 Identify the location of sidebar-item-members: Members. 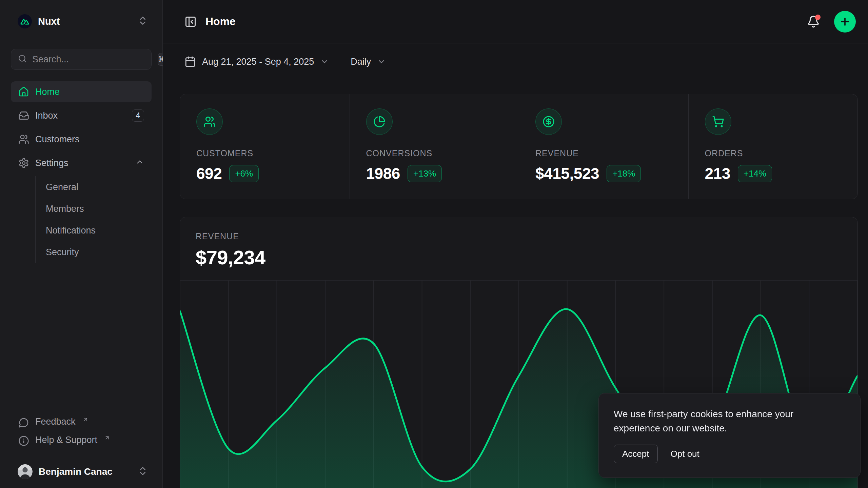
(99, 209).